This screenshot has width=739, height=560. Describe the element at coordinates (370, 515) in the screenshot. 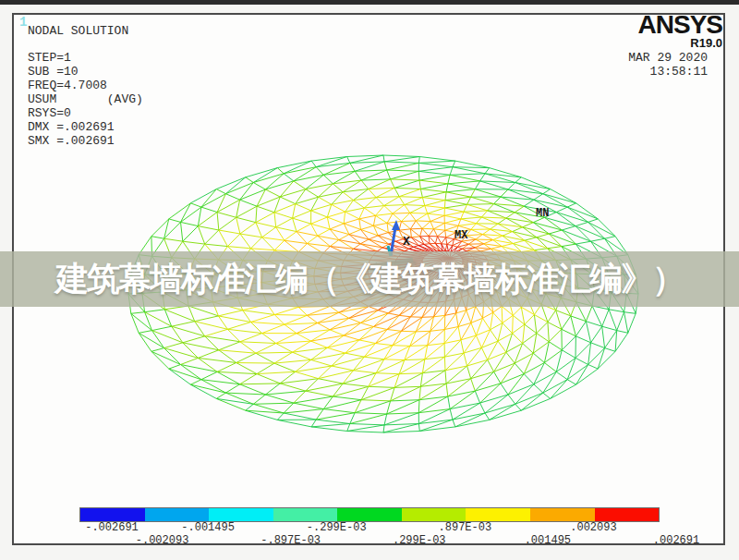

I see `colorbar` at that location.